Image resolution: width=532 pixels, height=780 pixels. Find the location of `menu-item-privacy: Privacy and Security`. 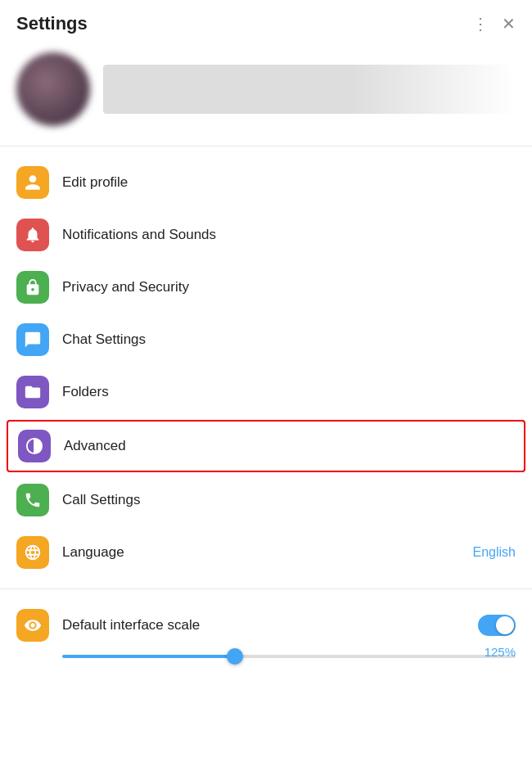

menu-item-privacy: Privacy and Security is located at coordinates (266, 287).